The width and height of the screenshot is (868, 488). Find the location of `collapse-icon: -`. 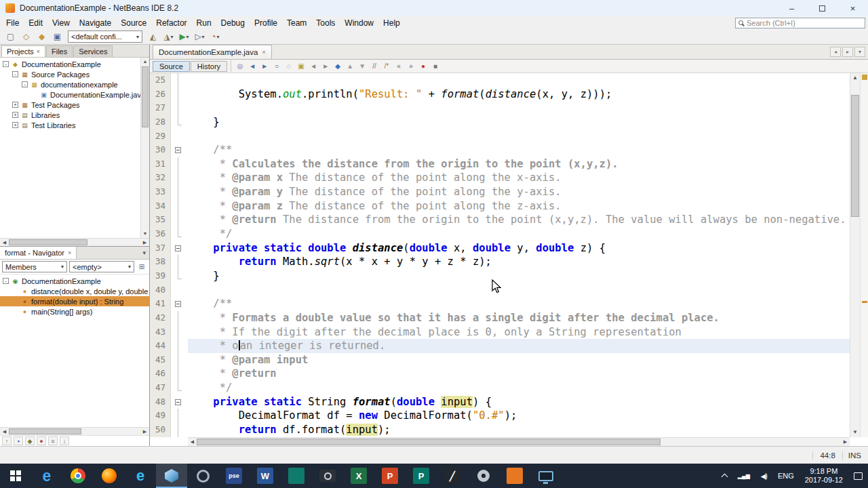

collapse-icon: - is located at coordinates (24, 84).